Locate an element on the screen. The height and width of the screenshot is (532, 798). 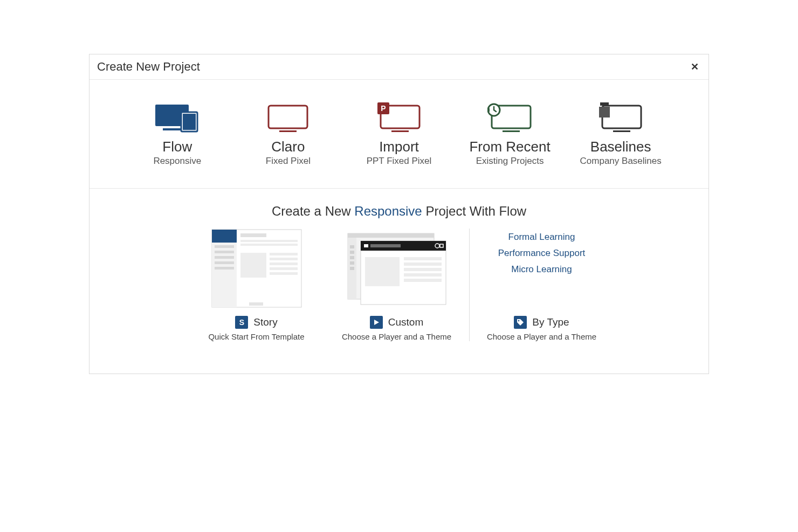
story-badge-icon: S is located at coordinates (242, 322).